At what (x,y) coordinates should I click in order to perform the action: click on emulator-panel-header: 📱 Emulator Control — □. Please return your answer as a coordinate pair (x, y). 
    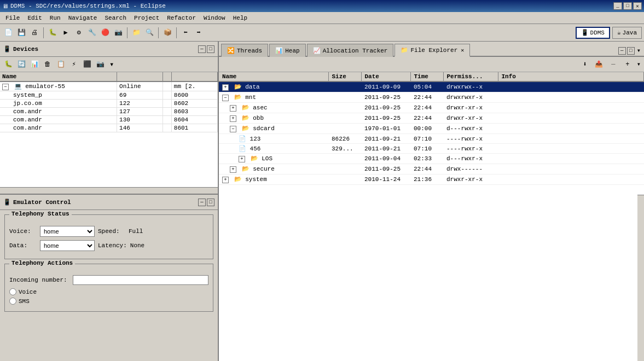
    Looking at the image, I should click on (109, 202).